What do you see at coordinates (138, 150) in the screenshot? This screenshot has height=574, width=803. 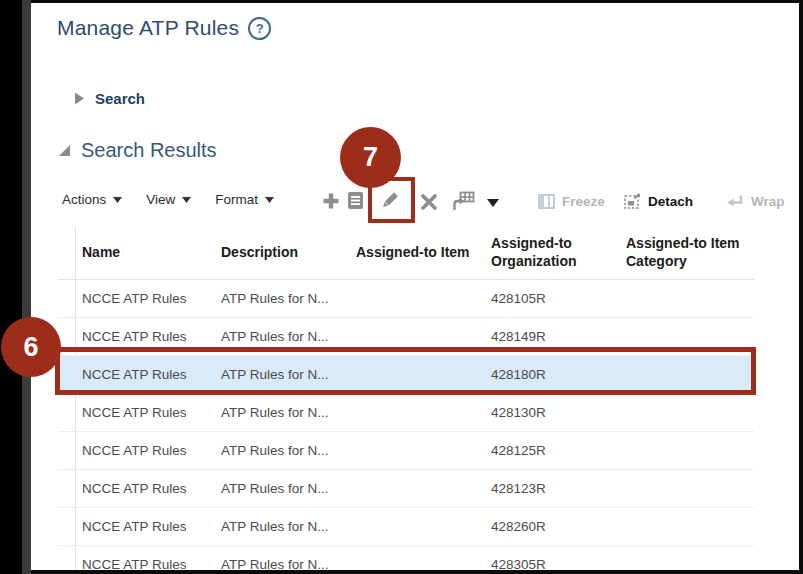 I see `search-results-section-header: Search Results` at bounding box center [138, 150].